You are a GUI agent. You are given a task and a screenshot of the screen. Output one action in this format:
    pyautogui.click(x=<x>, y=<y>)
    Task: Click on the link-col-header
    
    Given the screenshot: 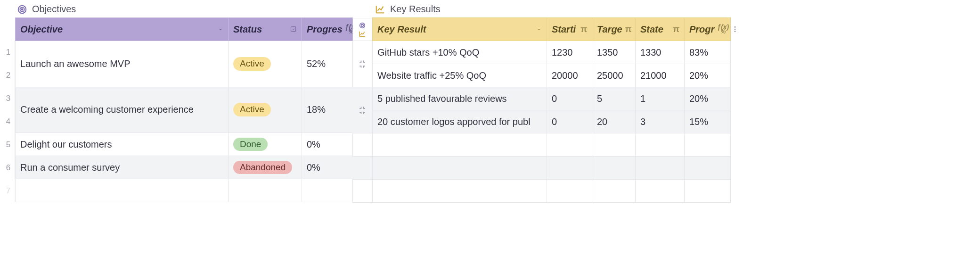 What is the action you would take?
    pyautogui.click(x=362, y=29)
    